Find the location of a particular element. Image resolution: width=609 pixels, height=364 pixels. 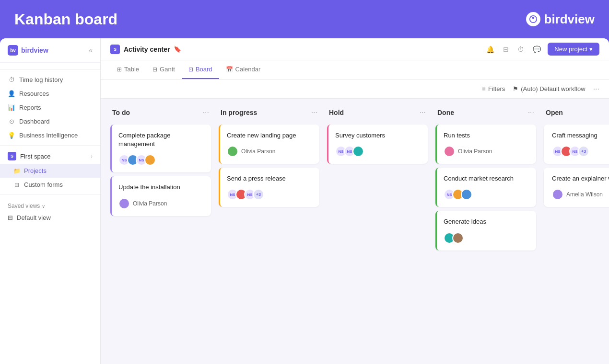

tab-table: ⊞ Table is located at coordinates (128, 70).